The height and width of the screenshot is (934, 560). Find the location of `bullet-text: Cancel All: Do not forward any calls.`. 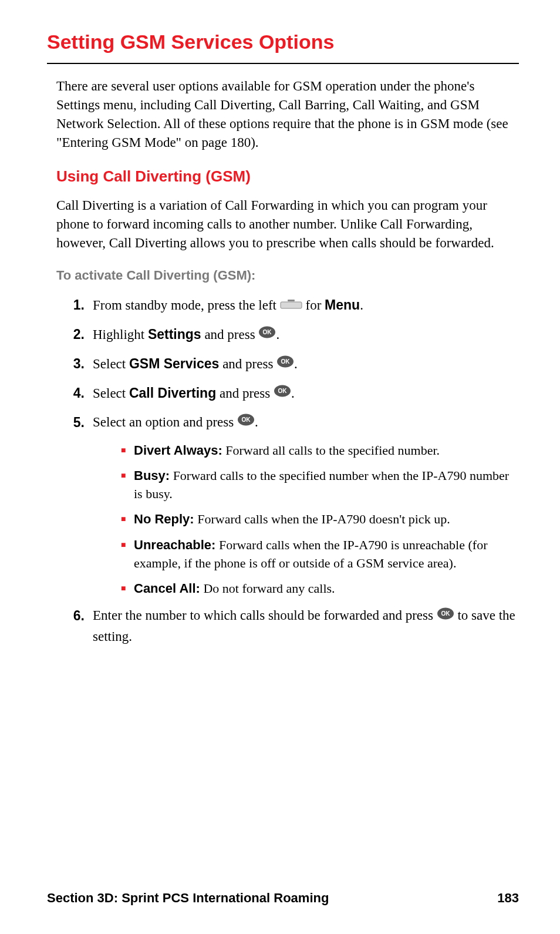

bullet-text: Cancel All: Do not forward any calls. is located at coordinates (326, 589).